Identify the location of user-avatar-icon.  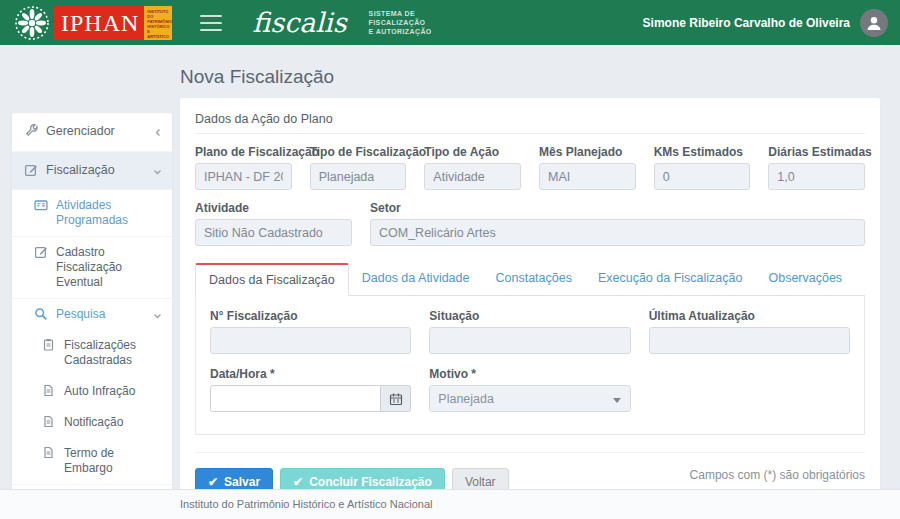
(874, 23).